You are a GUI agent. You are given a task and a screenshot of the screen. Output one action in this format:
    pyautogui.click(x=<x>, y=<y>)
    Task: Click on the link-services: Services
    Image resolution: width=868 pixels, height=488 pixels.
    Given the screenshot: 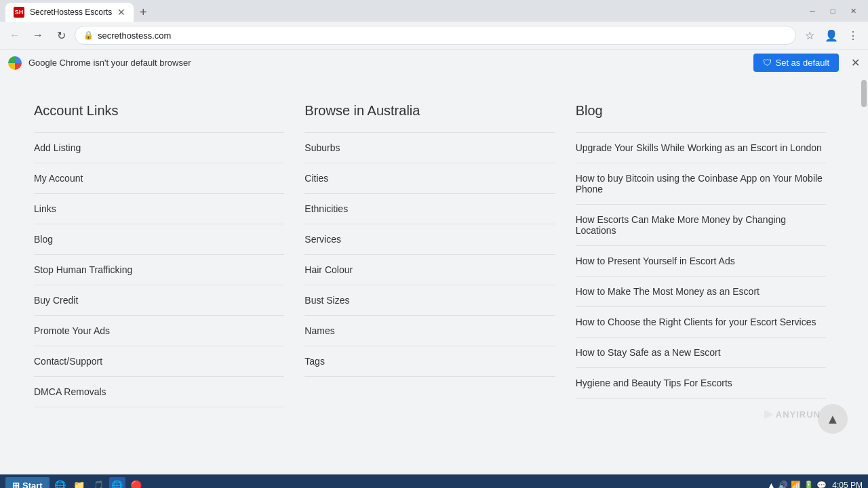 What is the action you would take?
    pyautogui.click(x=430, y=240)
    